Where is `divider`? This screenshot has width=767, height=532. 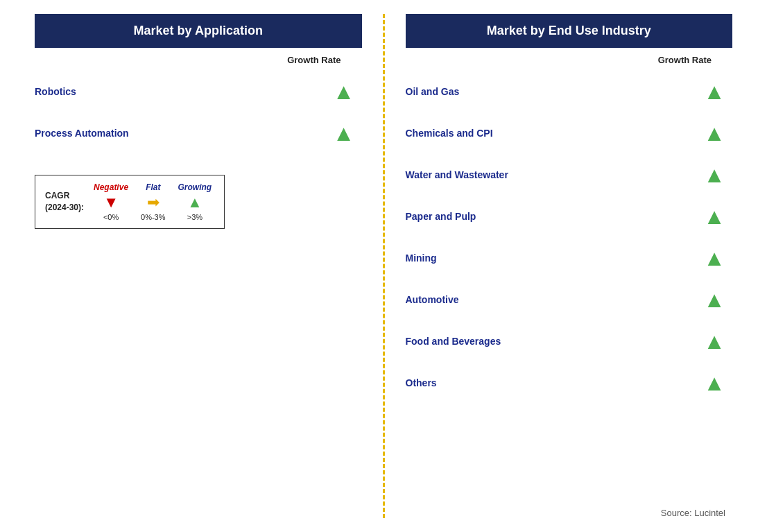
divider is located at coordinates (384, 266).